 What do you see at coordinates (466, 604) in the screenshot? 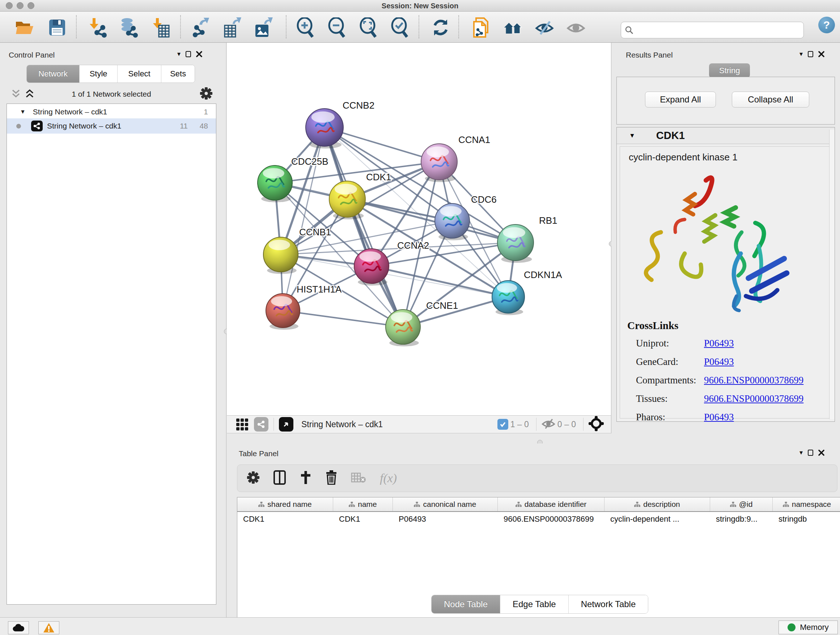
I see `tab-node-table: Node Table` at bounding box center [466, 604].